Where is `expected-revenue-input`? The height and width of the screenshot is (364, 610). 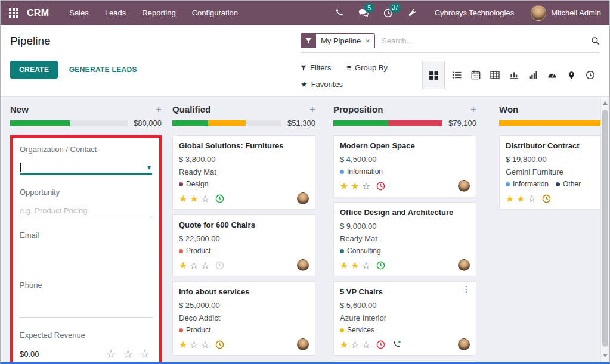
expected-revenue-input is located at coordinates (51, 355).